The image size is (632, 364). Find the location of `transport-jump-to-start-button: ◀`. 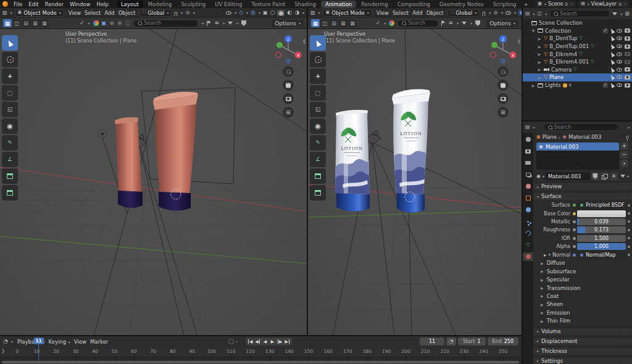

transport-jump-to-start-button: ◀ is located at coordinates (251, 342).